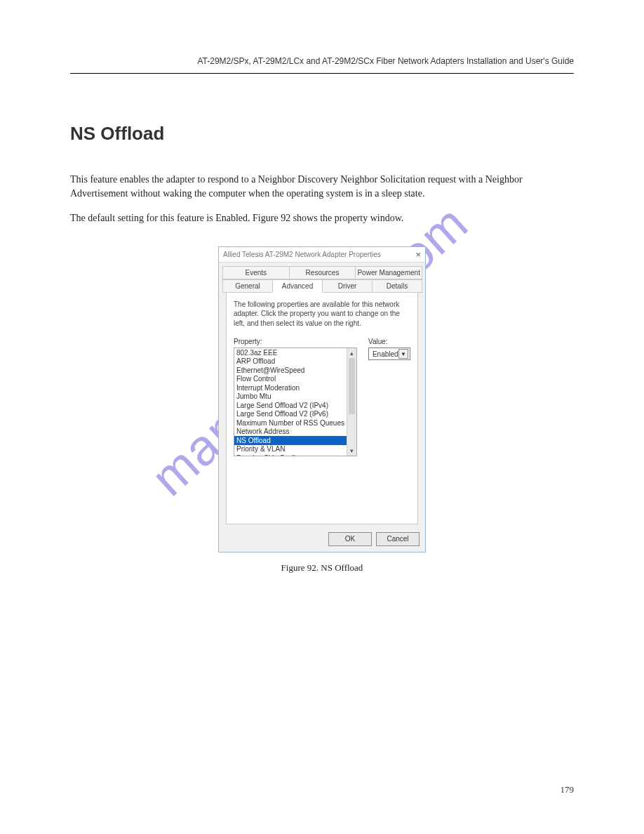 The image size is (644, 834). What do you see at coordinates (295, 341) in the screenshot?
I see `property-label: Property:` at bounding box center [295, 341].